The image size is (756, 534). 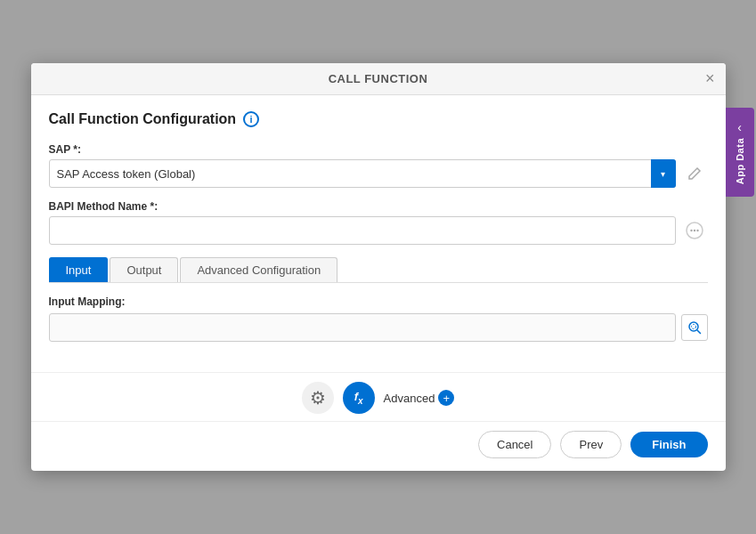 I want to click on side-tab-label: App Data, so click(x=740, y=161).